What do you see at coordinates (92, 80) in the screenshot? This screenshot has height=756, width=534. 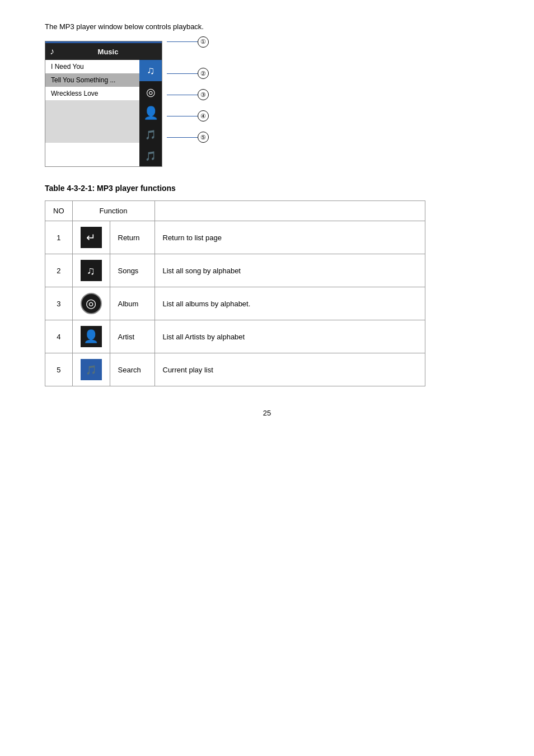 I see `list-item-2: Tell You Something ...` at bounding box center [92, 80].